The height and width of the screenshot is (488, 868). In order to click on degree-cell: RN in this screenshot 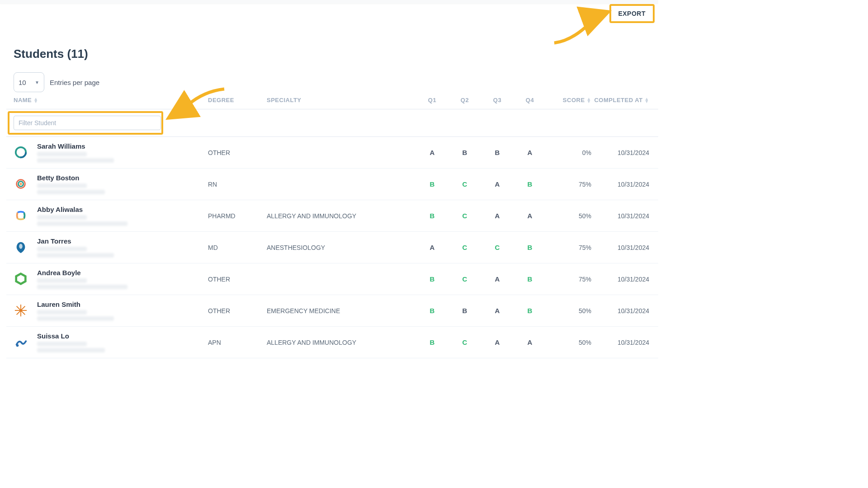, I will do `click(237, 184)`.